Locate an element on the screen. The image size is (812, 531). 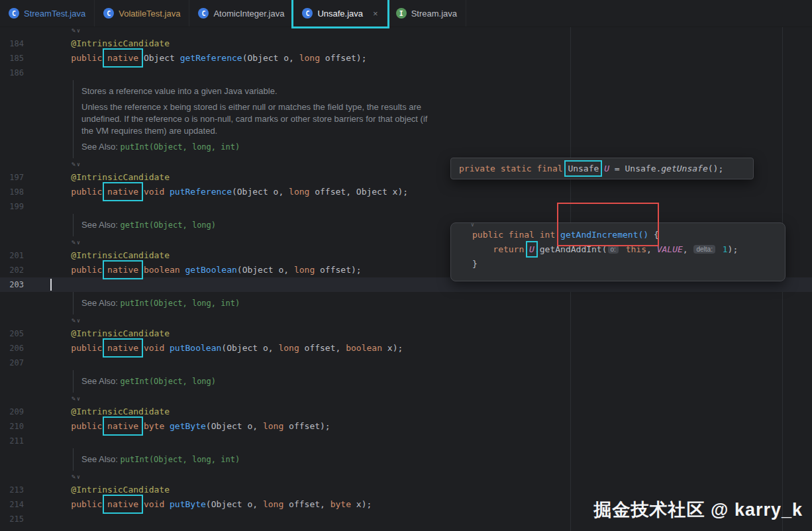
line-number: 198 is located at coordinates (12, 192).